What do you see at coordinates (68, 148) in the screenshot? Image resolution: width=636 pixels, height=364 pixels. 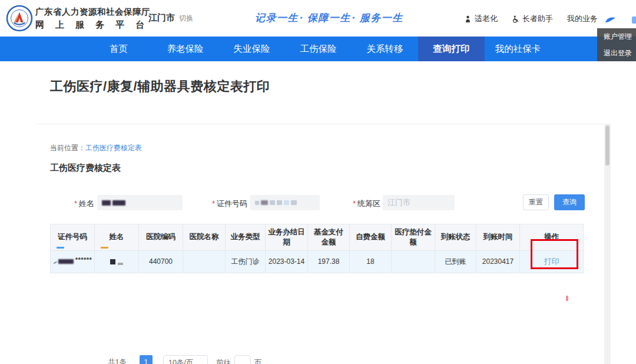 I see `breadcrumb-label: 当前位置：` at bounding box center [68, 148].